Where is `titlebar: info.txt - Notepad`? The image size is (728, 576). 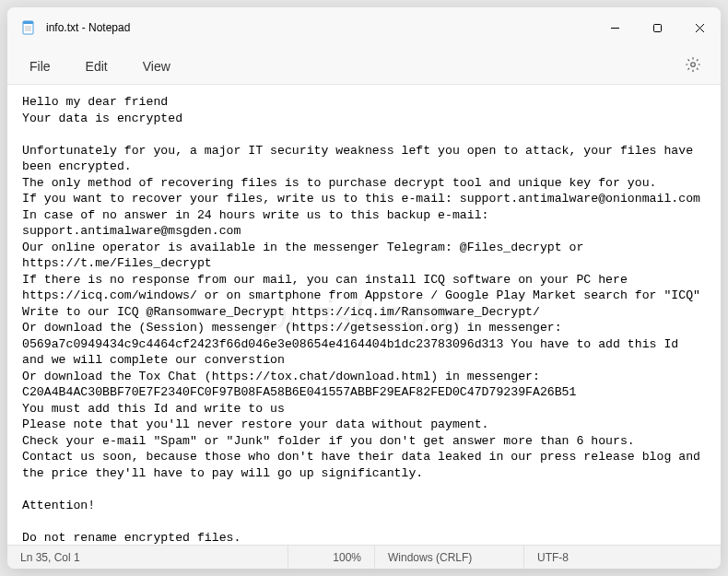 titlebar: info.txt - Notepad is located at coordinates (364, 28).